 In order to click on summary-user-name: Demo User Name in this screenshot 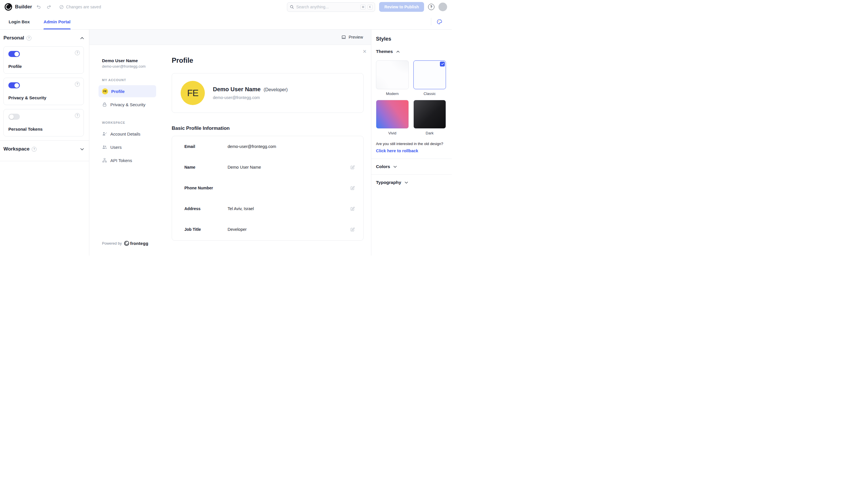, I will do `click(237, 89)`.